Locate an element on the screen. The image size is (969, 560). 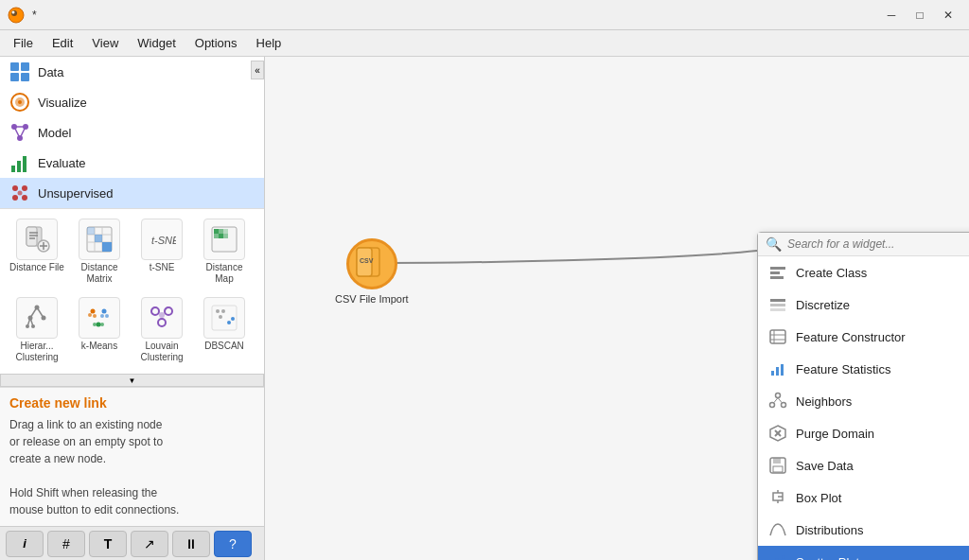
sidebar-item-model-label: Model is located at coordinates (55, 132).